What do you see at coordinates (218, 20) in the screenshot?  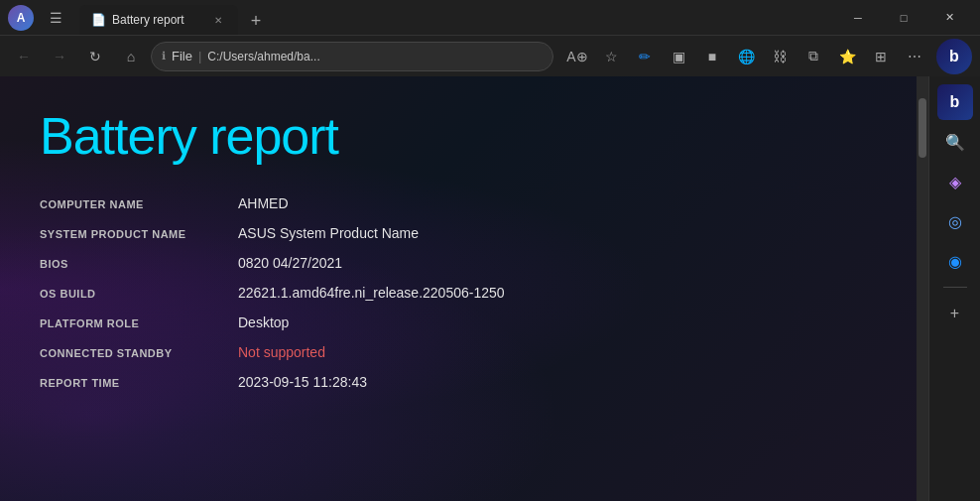 I see `tab-close-button: ✕` at bounding box center [218, 20].